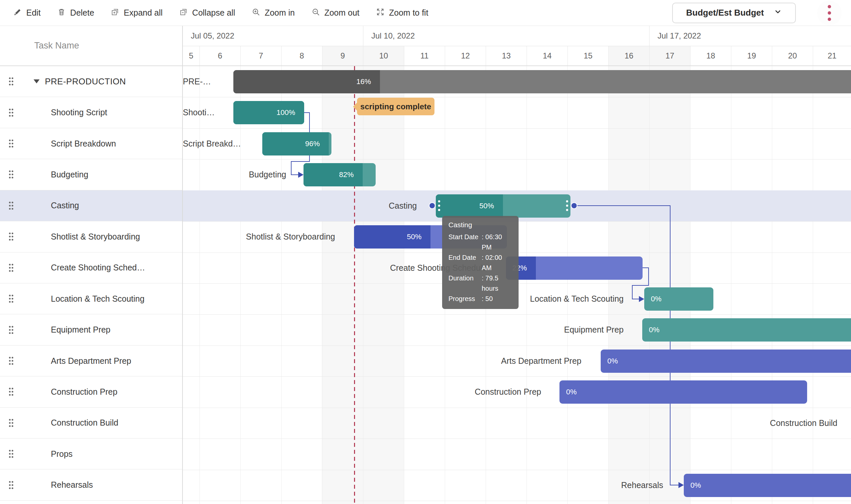 The height and width of the screenshot is (504, 851). I want to click on task-bar: 16%, so click(542, 82).